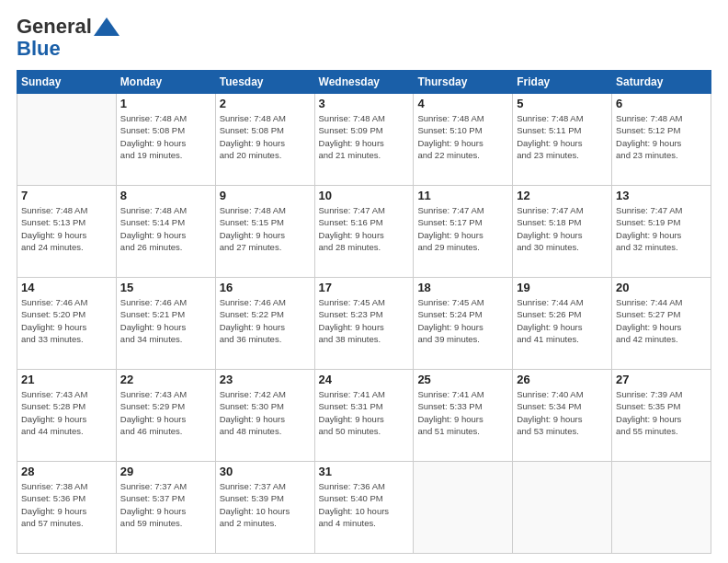  Describe the element at coordinates (364, 416) in the screenshot. I see `calendar-cell: 24Sunrise: 7:41 AMSunset: 5:31 PMDayligh…` at that location.